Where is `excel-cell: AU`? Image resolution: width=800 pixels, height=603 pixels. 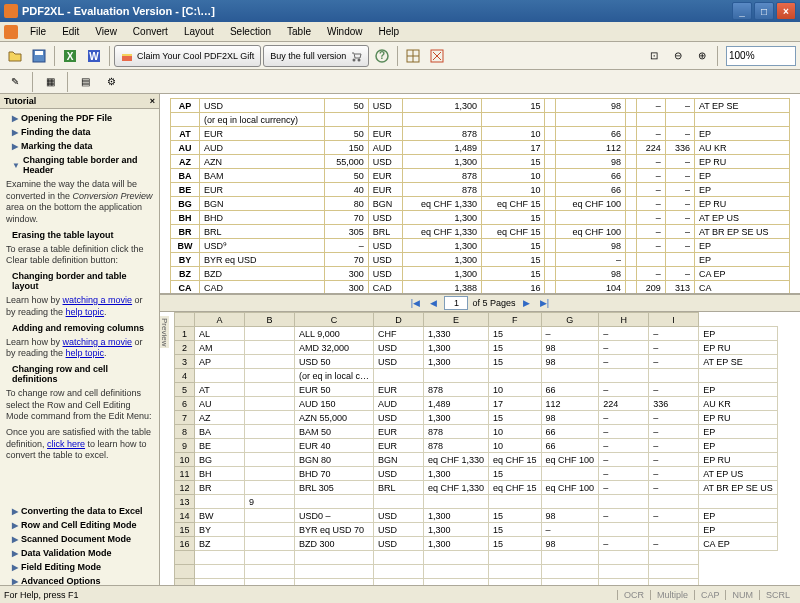
excel-cell: AU is located at coordinates (220, 404).